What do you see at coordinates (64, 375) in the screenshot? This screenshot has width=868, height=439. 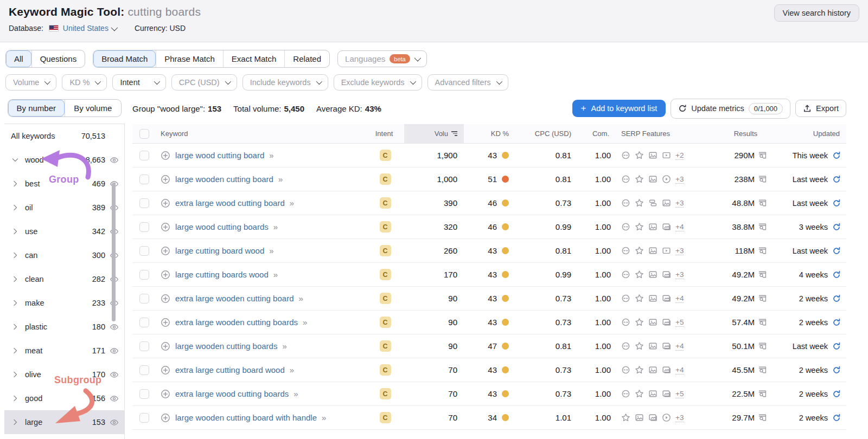 I see `sidebar-item-olive: olive170` at bounding box center [64, 375].